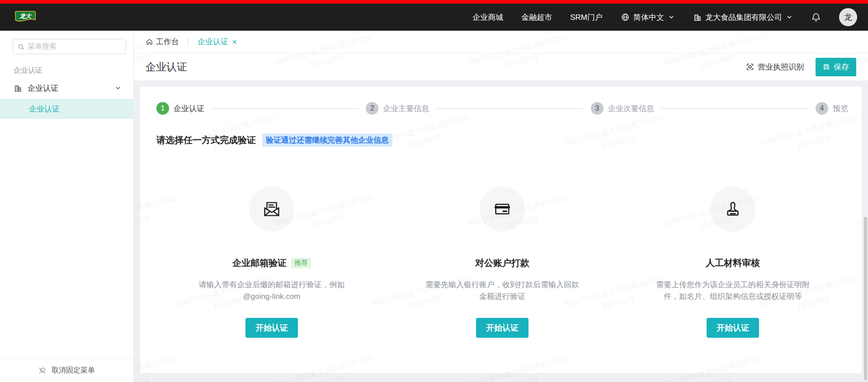 Image resolution: width=868 pixels, height=382 pixels. What do you see at coordinates (822, 108) in the screenshot?
I see `step-4-circle: 4` at bounding box center [822, 108].